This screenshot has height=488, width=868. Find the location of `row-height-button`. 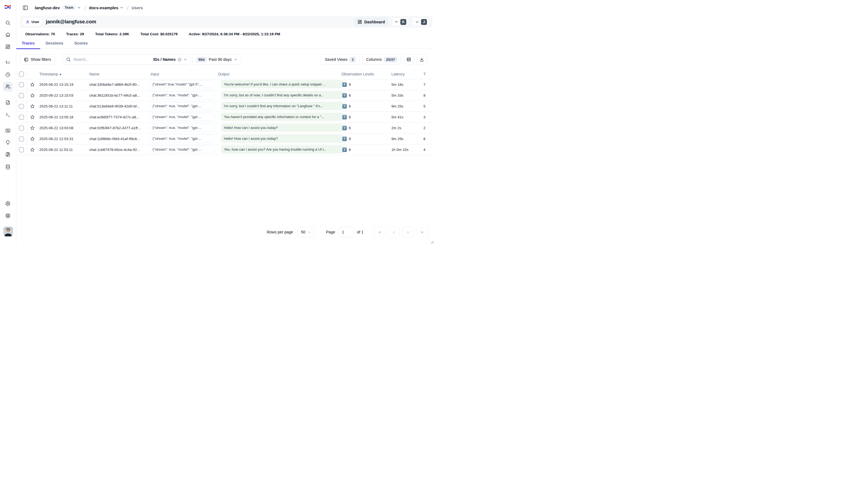

row-height-button is located at coordinates (409, 59).